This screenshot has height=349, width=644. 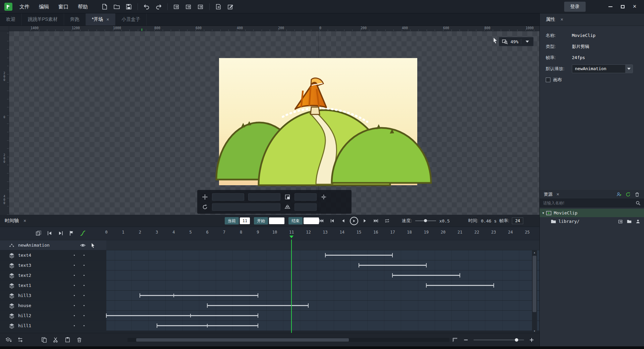 What do you see at coordinates (83, 233) in the screenshot?
I see `easing-icon` at bounding box center [83, 233].